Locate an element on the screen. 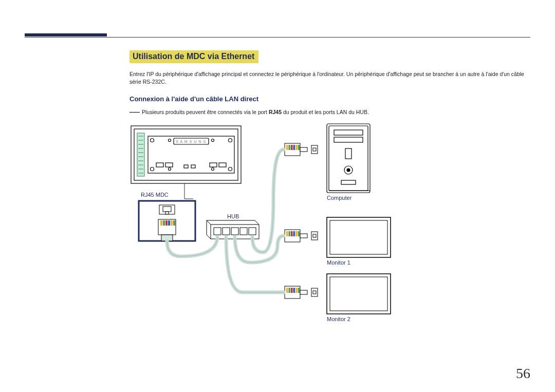 The width and height of the screenshot is (555, 392). note-line: ―Plusieurs produits peuvent être connect… is located at coordinates (327, 112).